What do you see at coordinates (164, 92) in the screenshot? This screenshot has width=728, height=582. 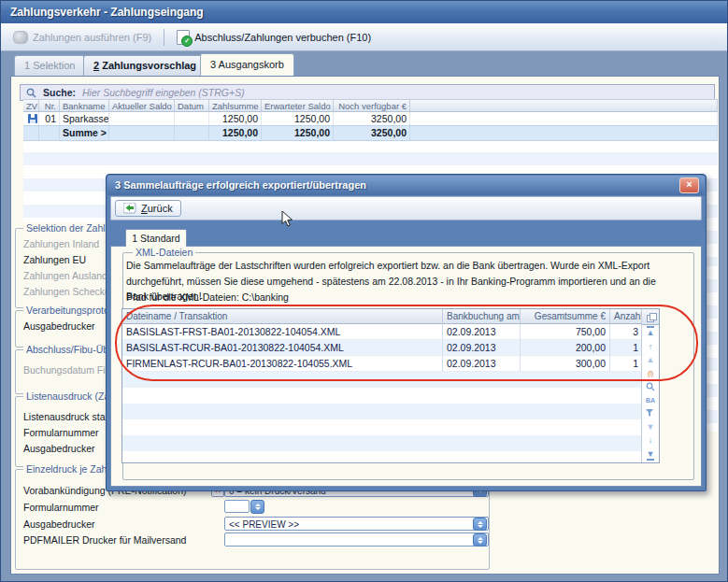 I see `search-placeholder: Hier Suchbegriff eingeben (STRG+S)` at bounding box center [164, 92].